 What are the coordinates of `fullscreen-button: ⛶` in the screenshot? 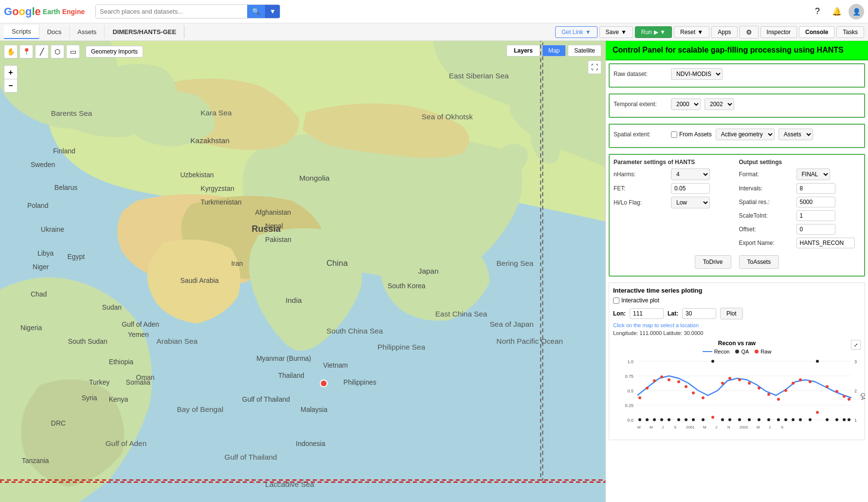 It's located at (595, 67).